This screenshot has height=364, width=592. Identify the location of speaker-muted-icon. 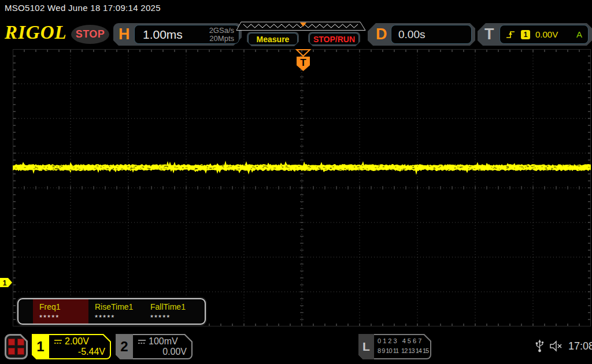
(556, 346).